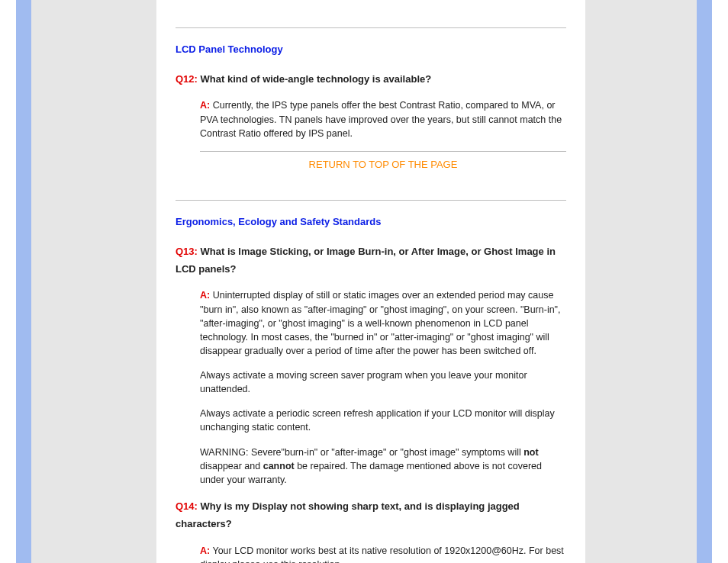 This screenshot has width=728, height=563. Describe the element at coordinates (316, 79) in the screenshot. I see `q-text: What kind of wide-angle technology is av…` at that location.